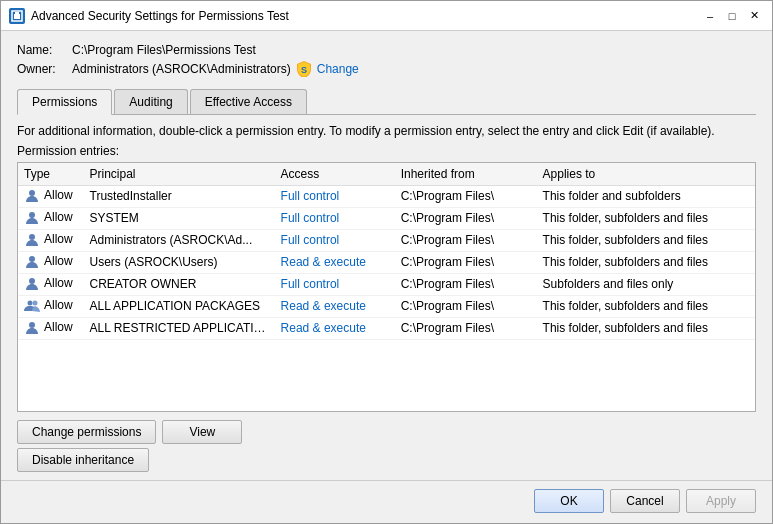  I want to click on bottom-buttons: Change permissions View Disable inherita…, so click(386, 446).